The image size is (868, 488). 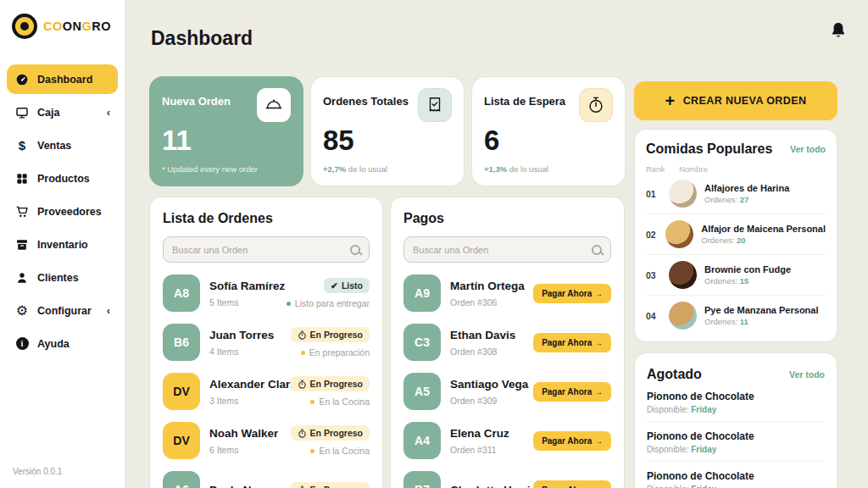 I want to click on panel-title: Lista de Ordenes, so click(x=218, y=219).